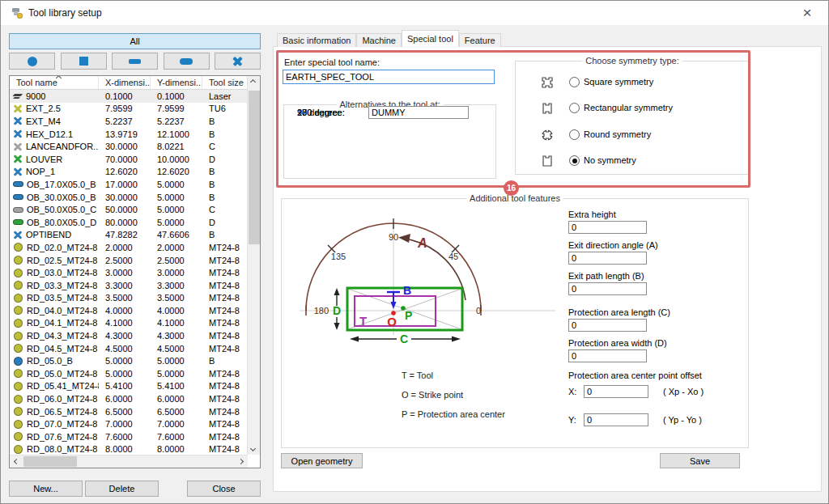 The height and width of the screenshot is (504, 829). What do you see at coordinates (129, 197) in the screenshot?
I see `table-row: OB_30.0X05.0_B 30.0000 5.0000 B` at bounding box center [129, 197].